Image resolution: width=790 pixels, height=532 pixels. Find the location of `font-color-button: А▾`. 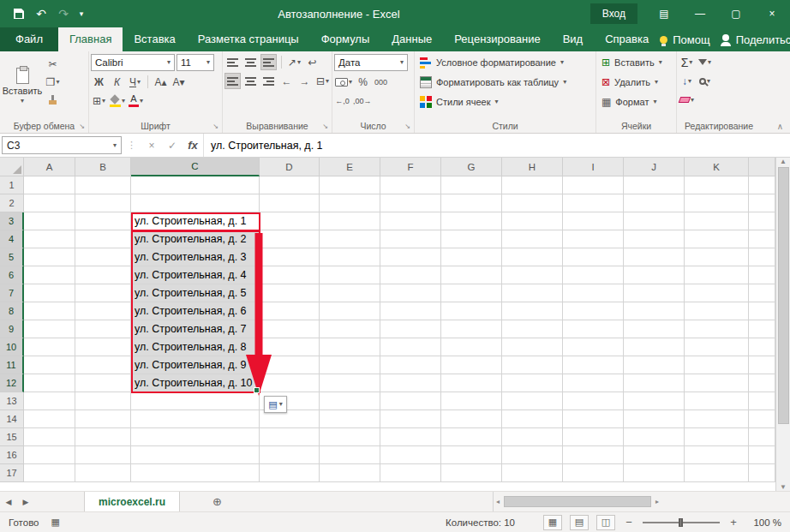

font-color-button: А▾ is located at coordinates (135, 101).